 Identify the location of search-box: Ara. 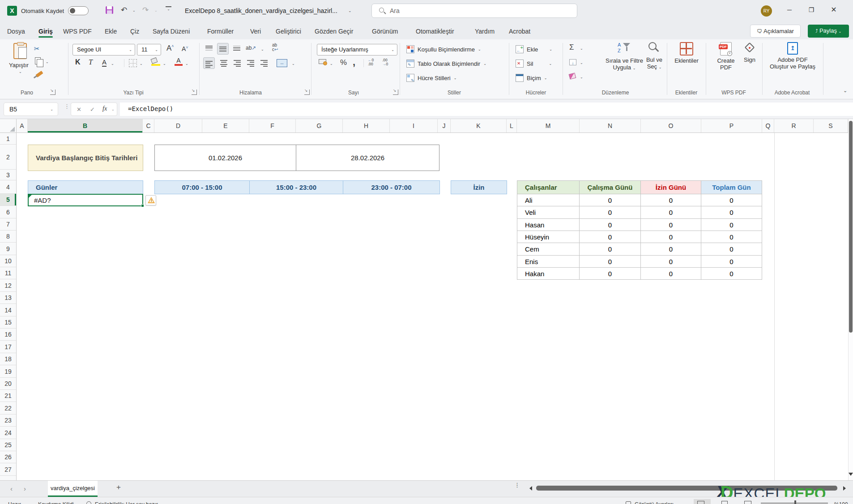
(474, 11).